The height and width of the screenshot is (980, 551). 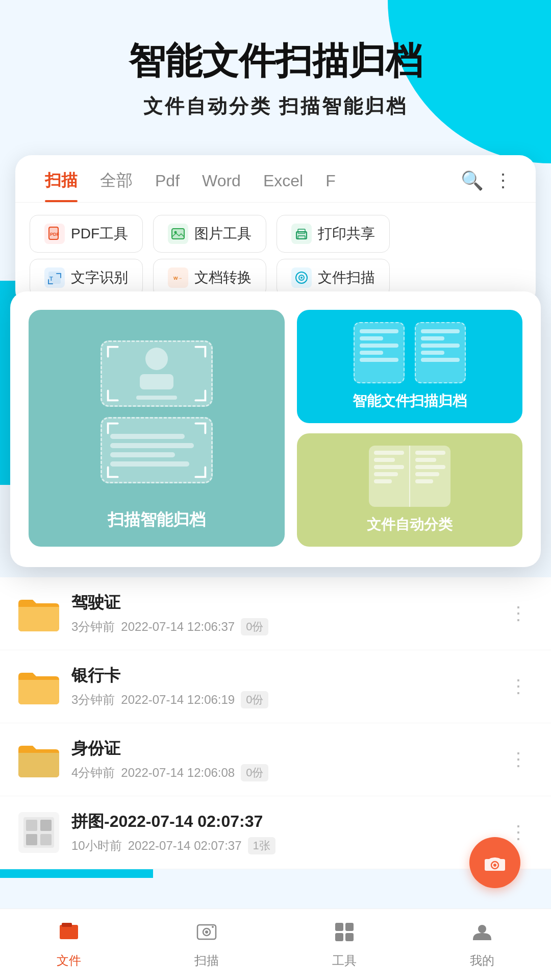 I want to click on mine-nav-icon, so click(x=482, y=935).